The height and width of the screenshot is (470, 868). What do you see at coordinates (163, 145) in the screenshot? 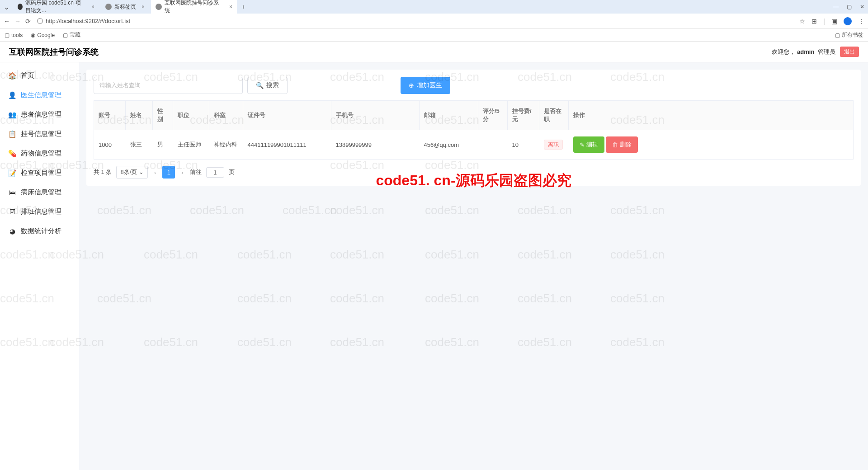
I see `cell-gender: 男` at bounding box center [163, 145].